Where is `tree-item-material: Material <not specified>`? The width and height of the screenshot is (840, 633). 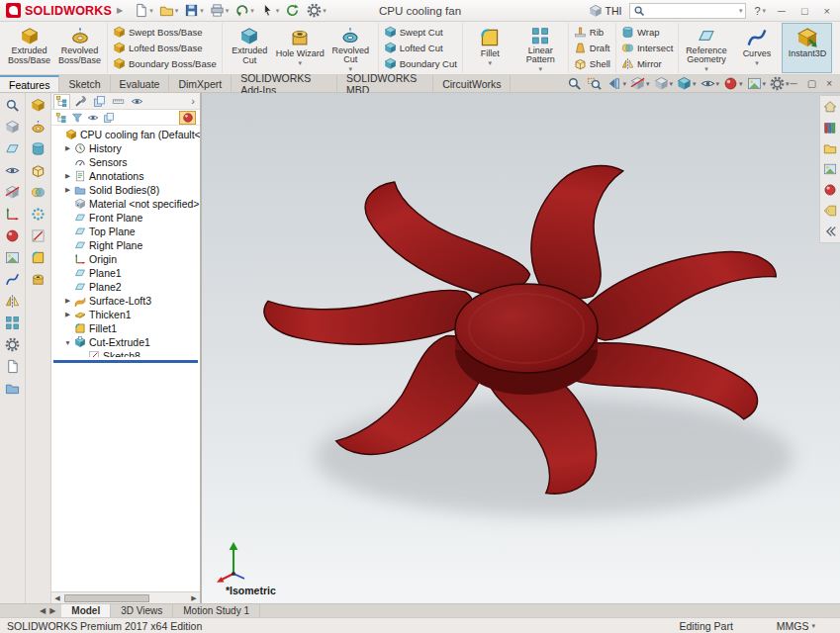
tree-item-material: Material <not specified> is located at coordinates (137, 204).